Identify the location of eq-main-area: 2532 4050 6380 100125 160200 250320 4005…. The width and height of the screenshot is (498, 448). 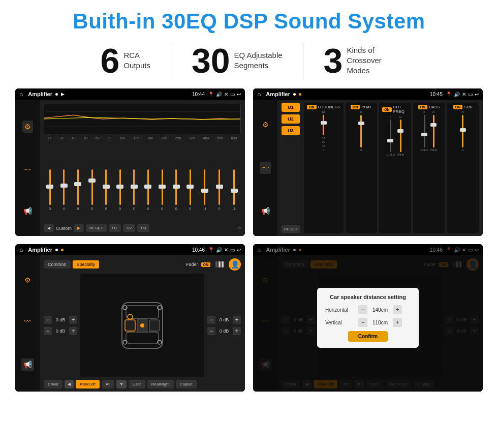
(142, 168).